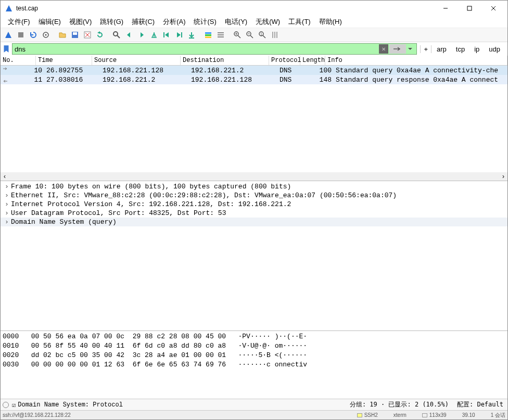  I want to click on go-back-icon, so click(129, 35).